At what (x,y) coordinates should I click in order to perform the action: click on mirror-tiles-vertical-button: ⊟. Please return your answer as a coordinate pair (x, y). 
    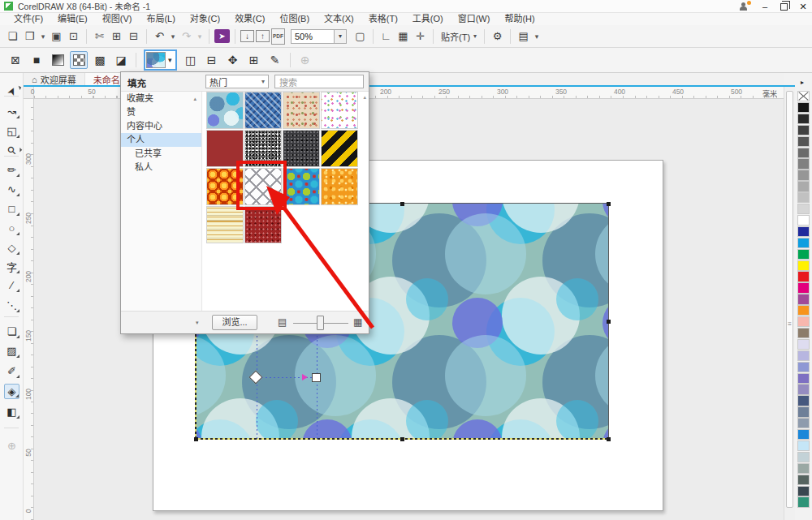
    Looking at the image, I should click on (212, 60).